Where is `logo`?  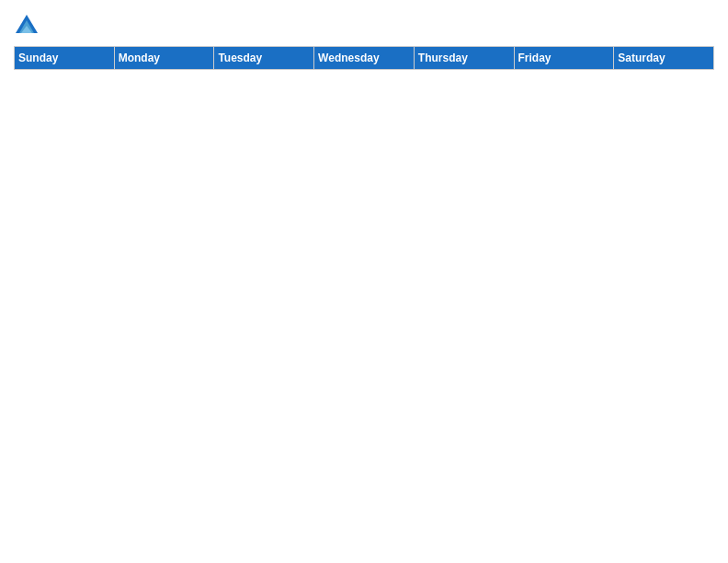 logo is located at coordinates (28, 26).